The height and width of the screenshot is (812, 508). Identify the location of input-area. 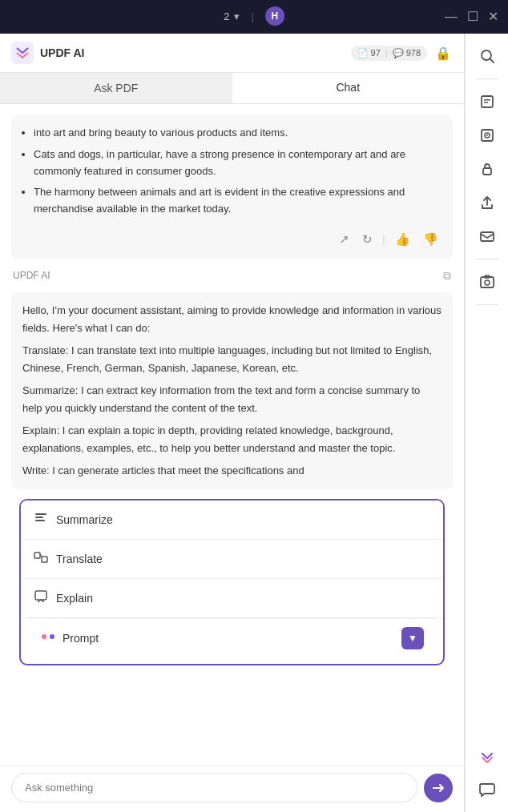
(232, 789).